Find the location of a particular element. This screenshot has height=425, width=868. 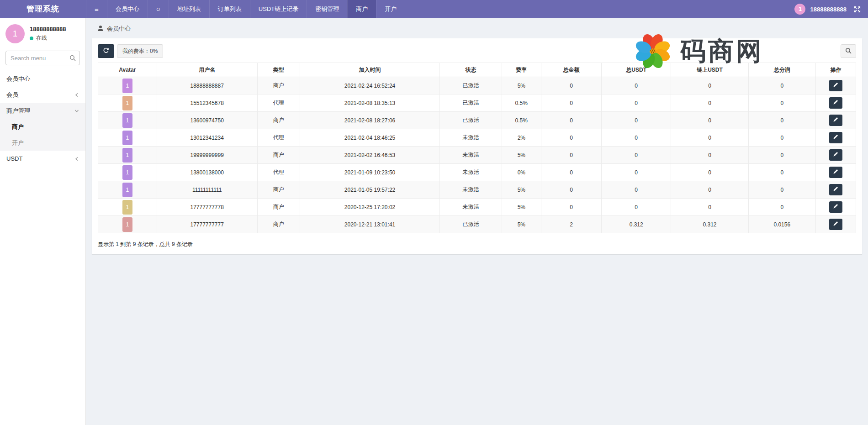

nav-item-开户: 开户 is located at coordinates (391, 9).